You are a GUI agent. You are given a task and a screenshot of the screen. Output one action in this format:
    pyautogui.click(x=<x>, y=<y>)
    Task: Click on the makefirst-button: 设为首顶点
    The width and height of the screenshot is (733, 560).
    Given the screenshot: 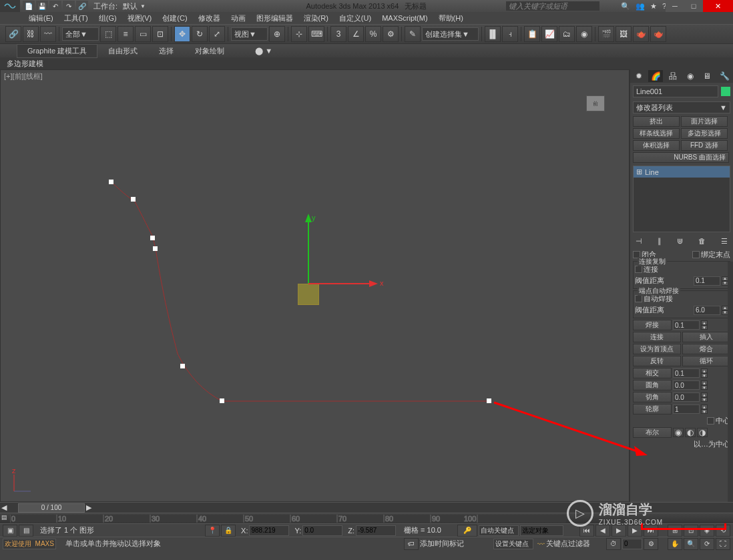 What is the action you would take?
    pyautogui.click(x=657, y=349)
    